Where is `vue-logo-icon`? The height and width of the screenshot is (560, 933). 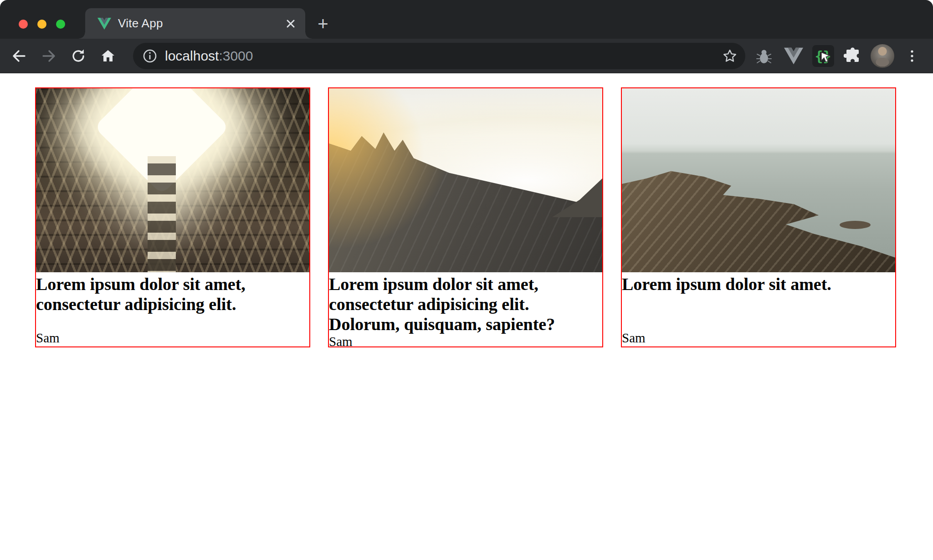
vue-logo-icon is located at coordinates (104, 24).